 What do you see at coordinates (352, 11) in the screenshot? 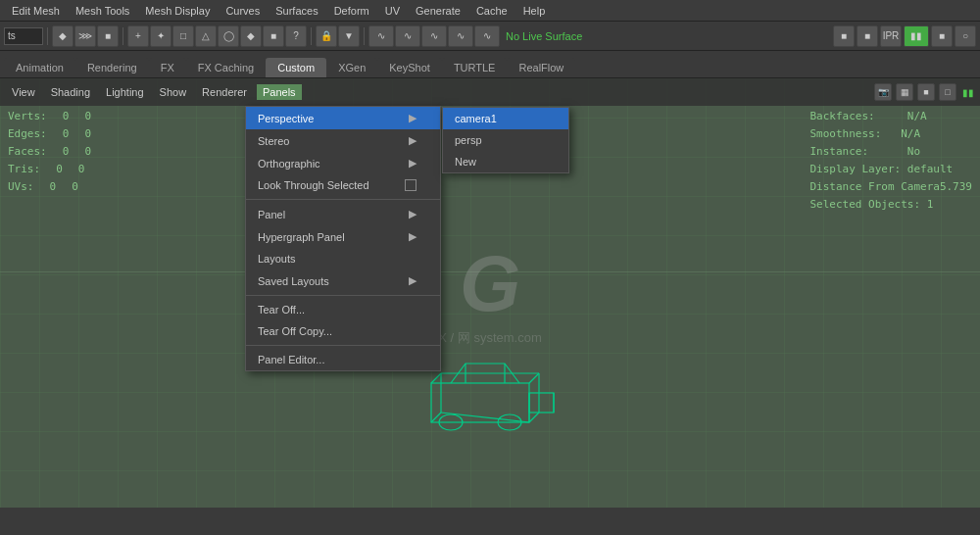
I see `menu-deform: Deform` at bounding box center [352, 11].